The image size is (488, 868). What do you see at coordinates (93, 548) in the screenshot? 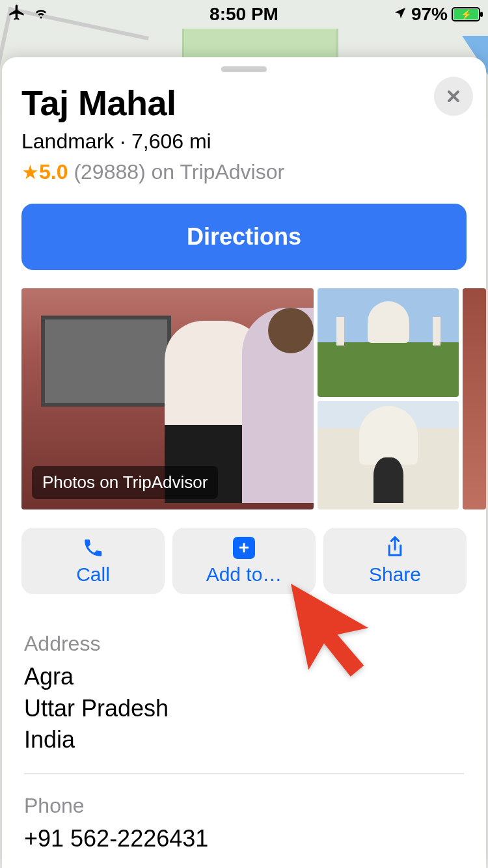
I see `phone-icon` at bounding box center [93, 548].